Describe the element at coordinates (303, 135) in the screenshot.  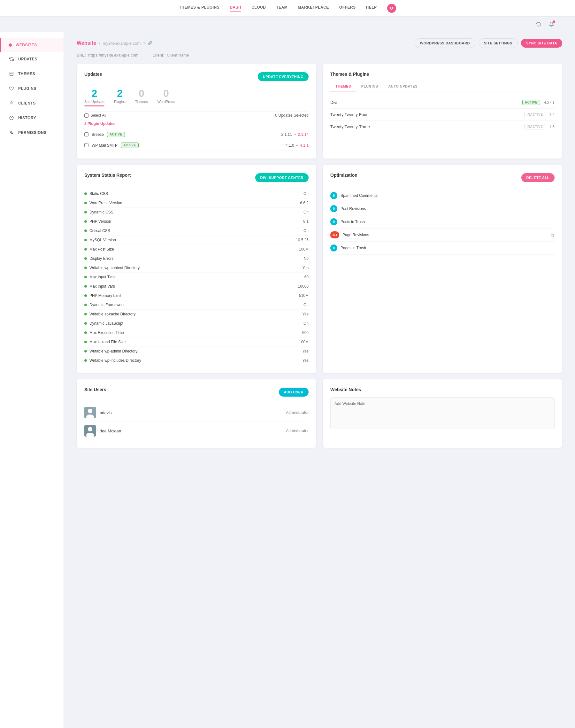
I see `plugin-breeze-to: 2.1.14` at that location.